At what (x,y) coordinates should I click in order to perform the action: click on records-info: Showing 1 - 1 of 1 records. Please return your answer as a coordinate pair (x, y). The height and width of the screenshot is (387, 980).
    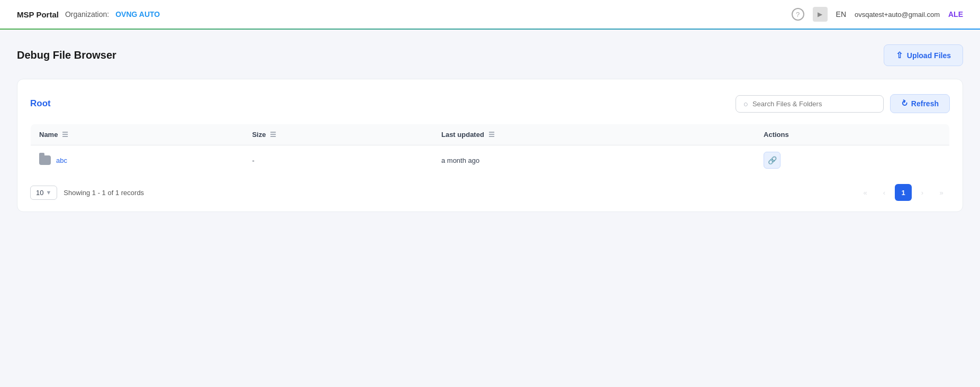
    Looking at the image, I should click on (104, 192).